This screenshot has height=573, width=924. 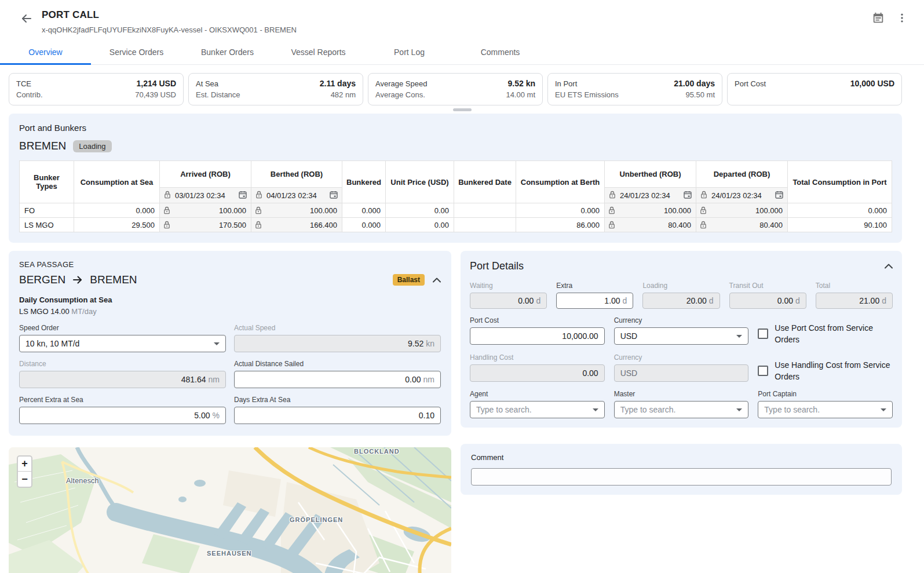 I want to click on comment-label: Comment, so click(x=681, y=458).